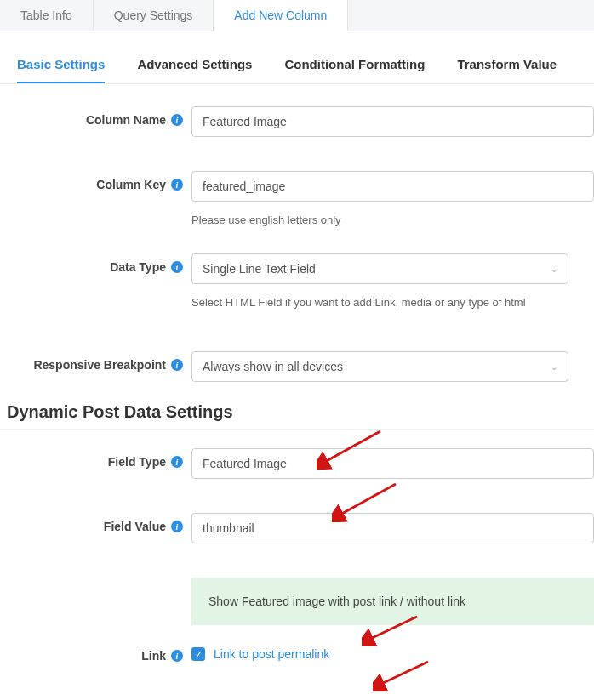 The height and width of the screenshot is (700, 594). I want to click on subtab-advanced-settings: Advanced Settings, so click(194, 70).